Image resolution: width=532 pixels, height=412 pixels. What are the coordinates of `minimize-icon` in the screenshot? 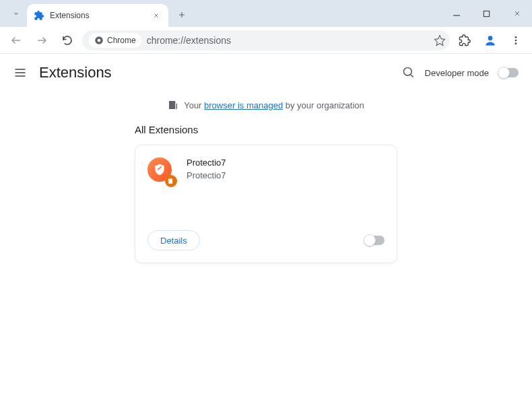 It's located at (457, 13).